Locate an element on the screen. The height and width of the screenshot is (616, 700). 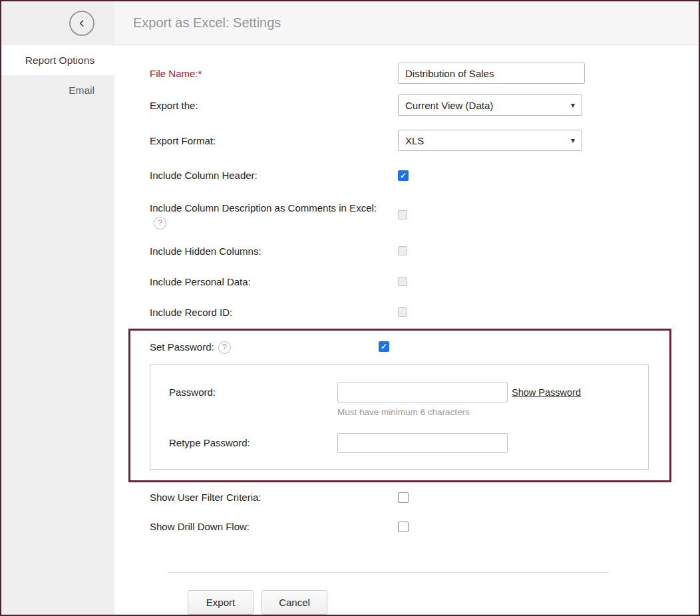
show-drill-down-flow-label: Show Drill Down Flow: is located at coordinates (274, 527).